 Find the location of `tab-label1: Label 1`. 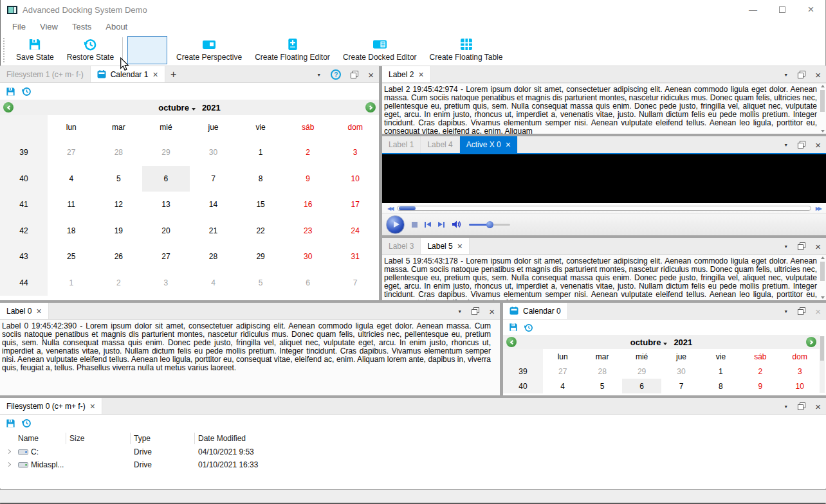

tab-label1: Label 1 is located at coordinates (401, 145).